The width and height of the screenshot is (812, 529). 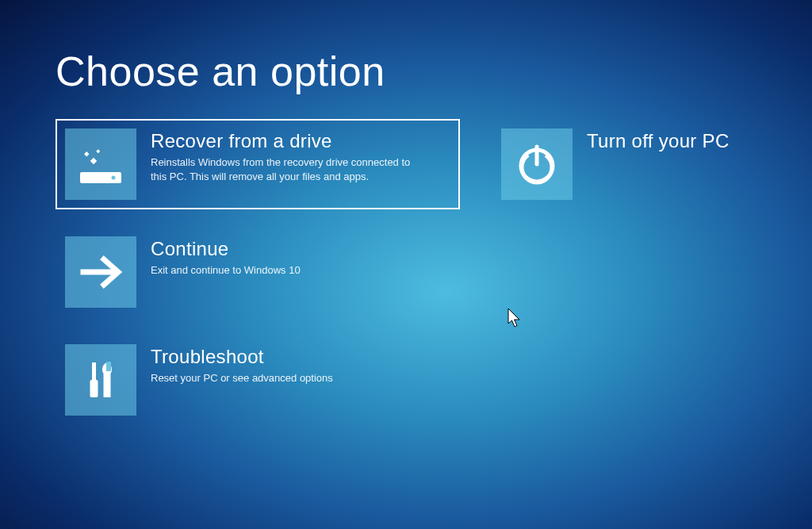 What do you see at coordinates (537, 164) in the screenshot?
I see `power-icon` at bounding box center [537, 164].